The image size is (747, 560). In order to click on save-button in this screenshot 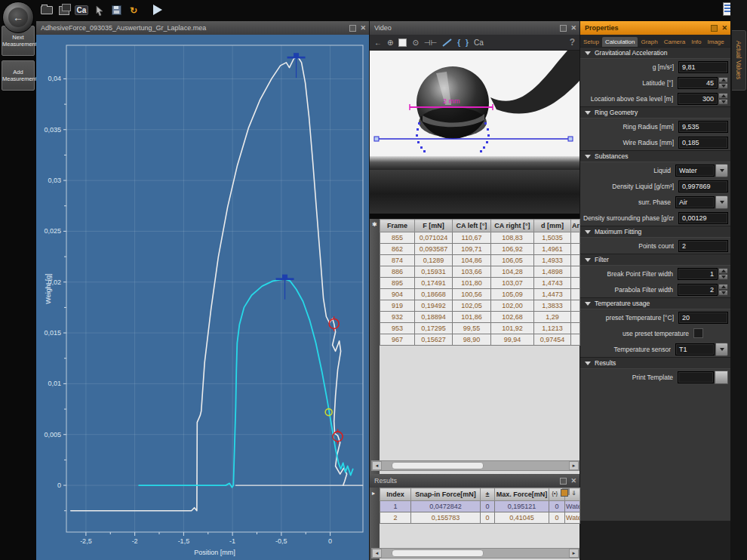, I will do `click(116, 11)`.